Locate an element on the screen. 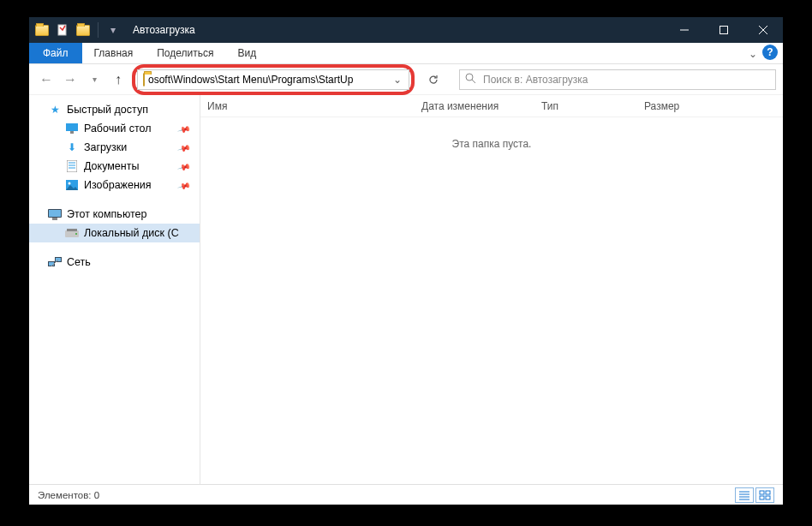  refresh-button is located at coordinates (433, 80).